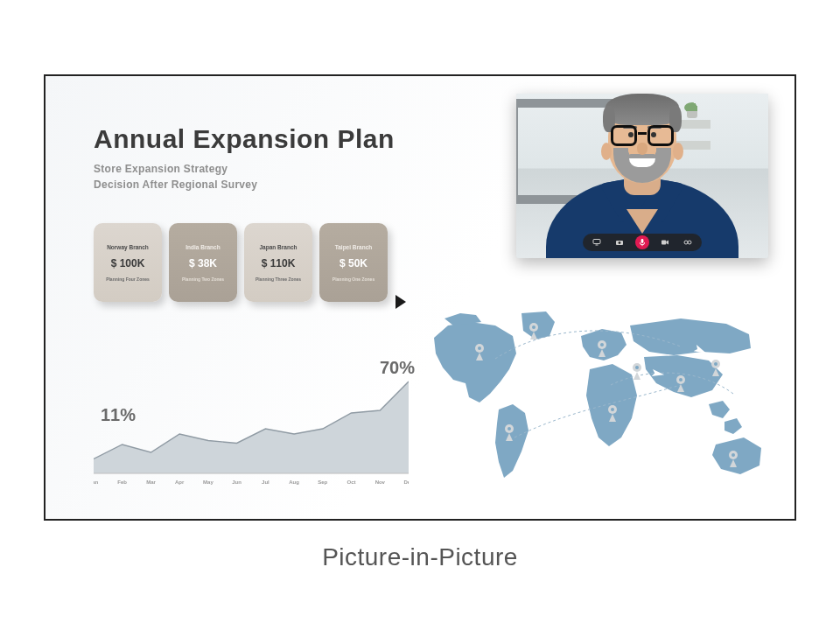 This screenshot has width=840, height=630. What do you see at coordinates (278, 262) in the screenshot?
I see `branch-card: Japan Branch $ 110K Planning Three Zones` at bounding box center [278, 262].